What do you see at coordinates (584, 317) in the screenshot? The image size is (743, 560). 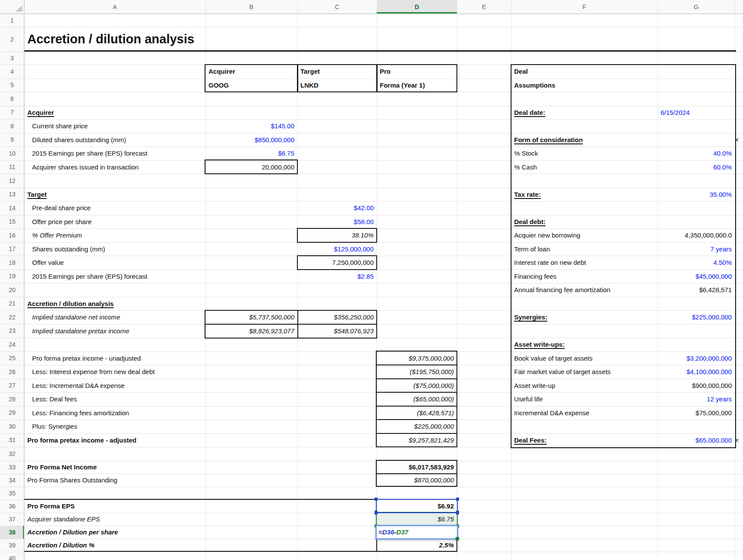 I see `cell-f22: Synergies:` at bounding box center [584, 317].